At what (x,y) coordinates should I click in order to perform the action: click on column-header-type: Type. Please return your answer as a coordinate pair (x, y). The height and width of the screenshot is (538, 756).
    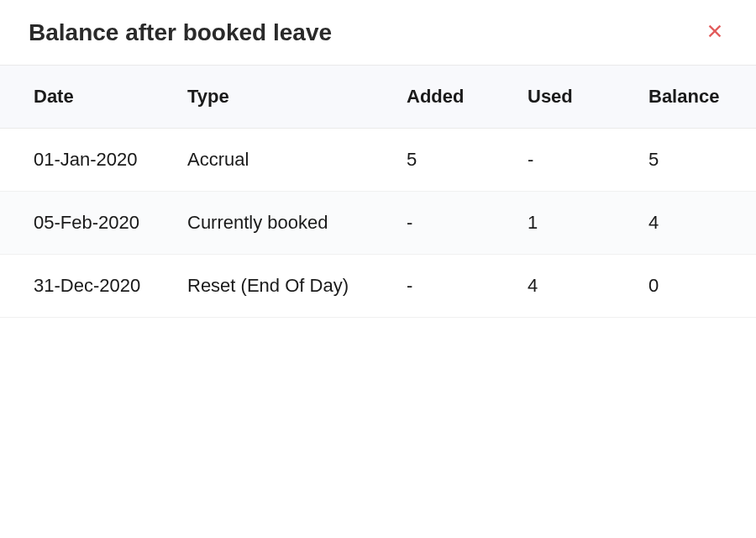
    Looking at the image, I should click on (284, 98).